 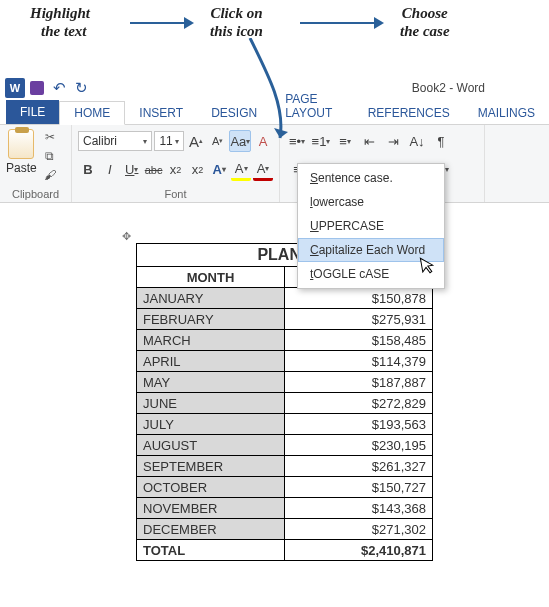 What do you see at coordinates (88, 170) in the screenshot?
I see `bold-button: B` at bounding box center [88, 170].